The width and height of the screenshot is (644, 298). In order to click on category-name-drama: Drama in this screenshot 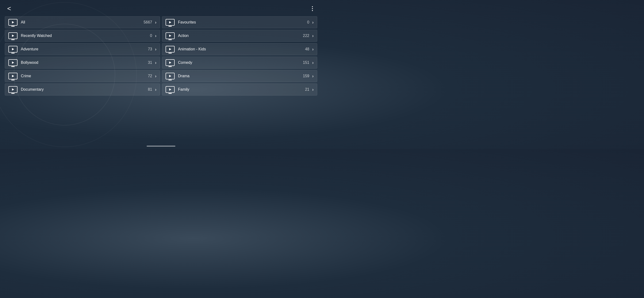, I will do `click(240, 76)`.